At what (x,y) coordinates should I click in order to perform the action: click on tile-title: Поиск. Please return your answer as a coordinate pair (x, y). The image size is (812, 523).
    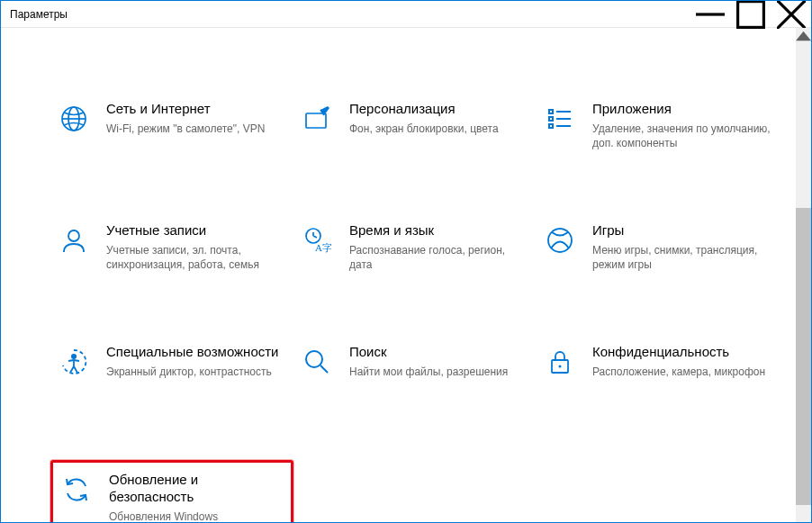
    Looking at the image, I should click on (438, 353).